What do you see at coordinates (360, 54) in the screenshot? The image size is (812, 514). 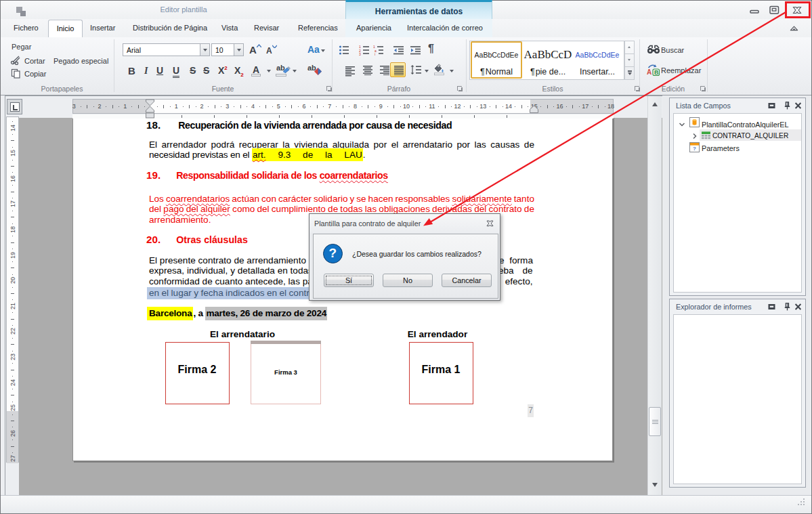 I see `svg-text: 3` at bounding box center [360, 54].